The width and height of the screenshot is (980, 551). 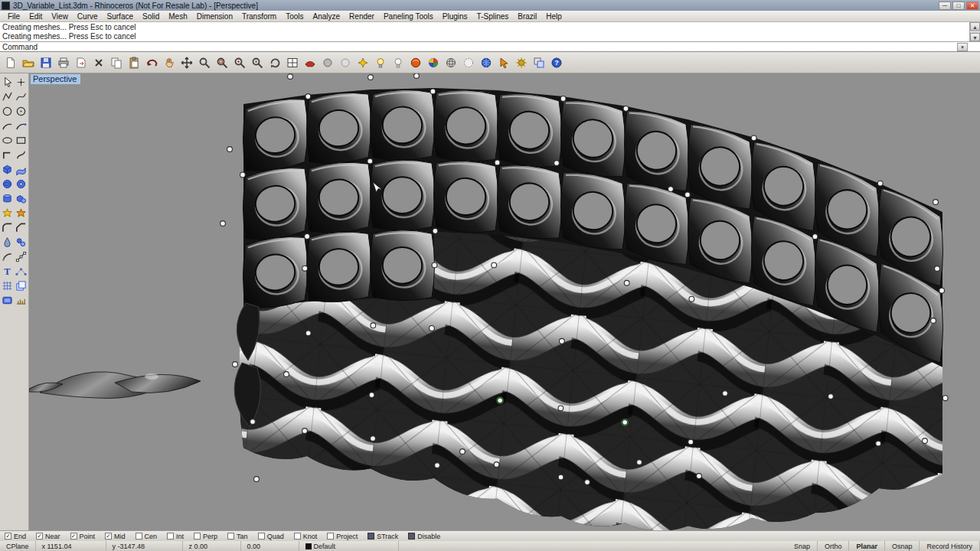 What do you see at coordinates (83, 536) in the screenshot?
I see `osnap-point: ✓Point` at bounding box center [83, 536].